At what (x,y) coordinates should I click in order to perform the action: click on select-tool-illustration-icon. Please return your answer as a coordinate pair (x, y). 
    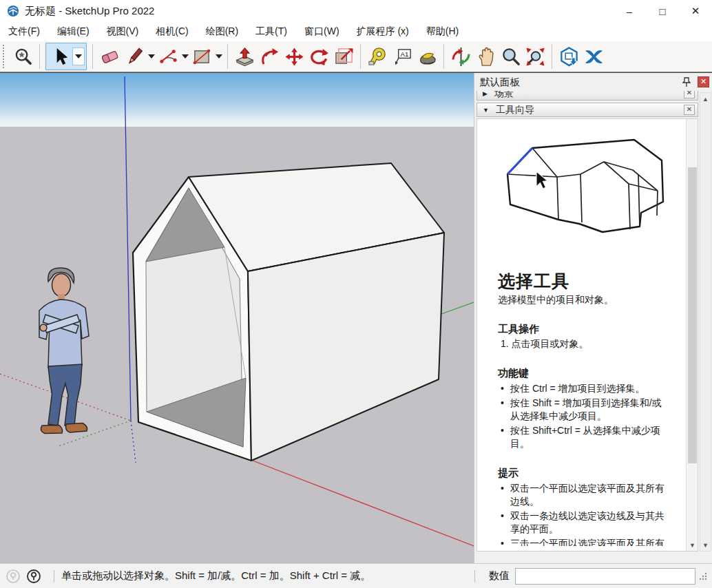
    Looking at the image, I should click on (584, 188).